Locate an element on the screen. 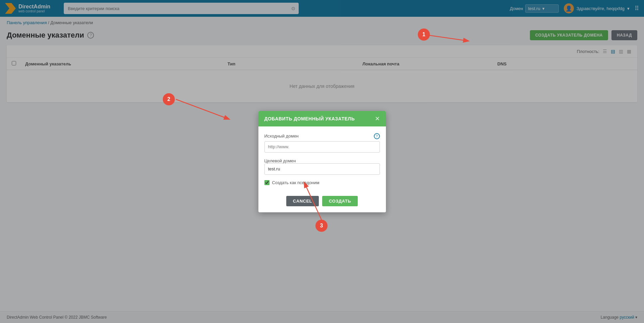 The height and width of the screenshot is (323, 644). modal-header: ДОБАВИТЬ ДОМЕННЫЙ УКАЗАТЕЛЬ ✕ is located at coordinates (322, 119).